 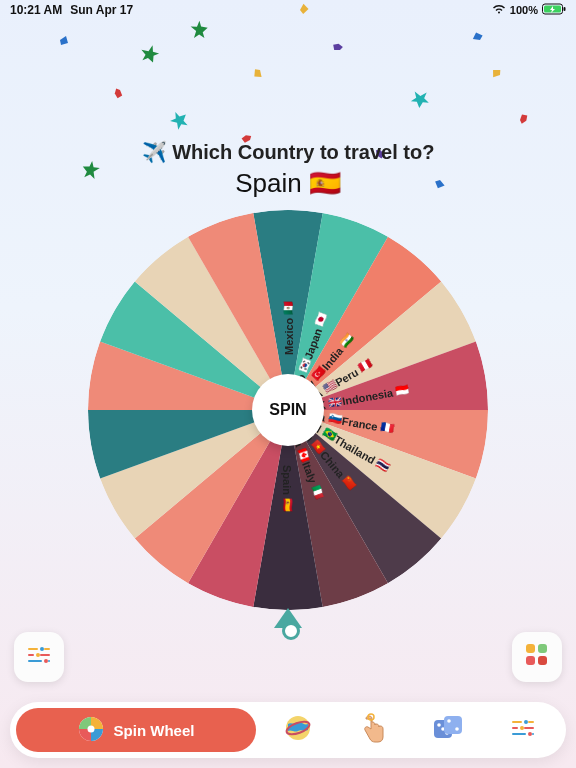 I want to click on wifi-icon, so click(x=499, y=10).